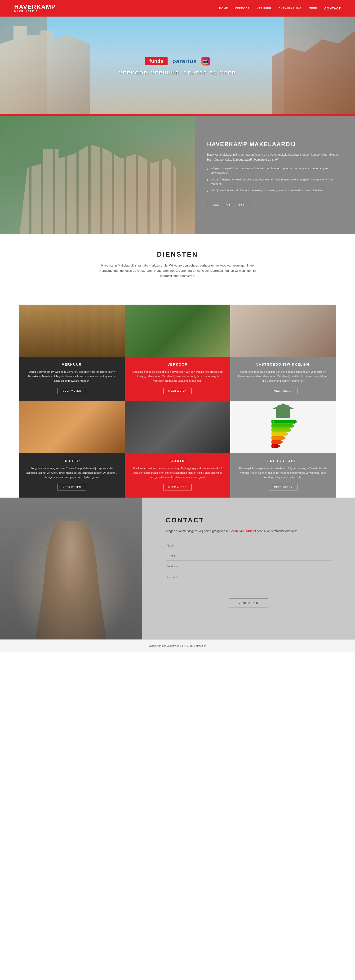 Image resolution: width=355 pixels, height=980 pixels. Describe the element at coordinates (283, 364) in the screenshot. I see `service-title-vastgoed: VASTGOEDONTWIKKELING` at that location.